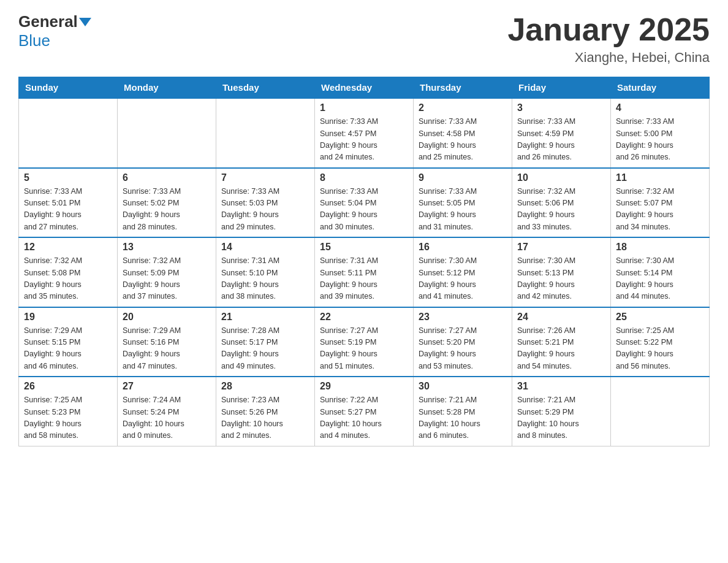 This screenshot has width=728, height=563. Describe the element at coordinates (167, 178) in the screenshot. I see `day-number: 6` at that location.